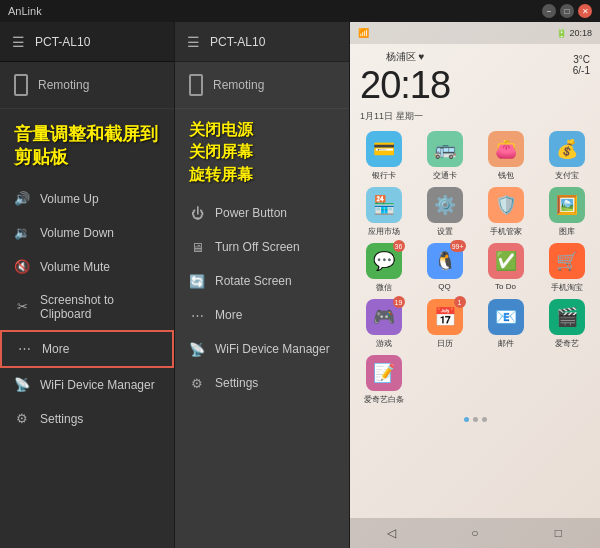  What do you see at coordinates (582, 60) in the screenshot?
I see `weather-temp: 3°C` at bounding box center [582, 60].